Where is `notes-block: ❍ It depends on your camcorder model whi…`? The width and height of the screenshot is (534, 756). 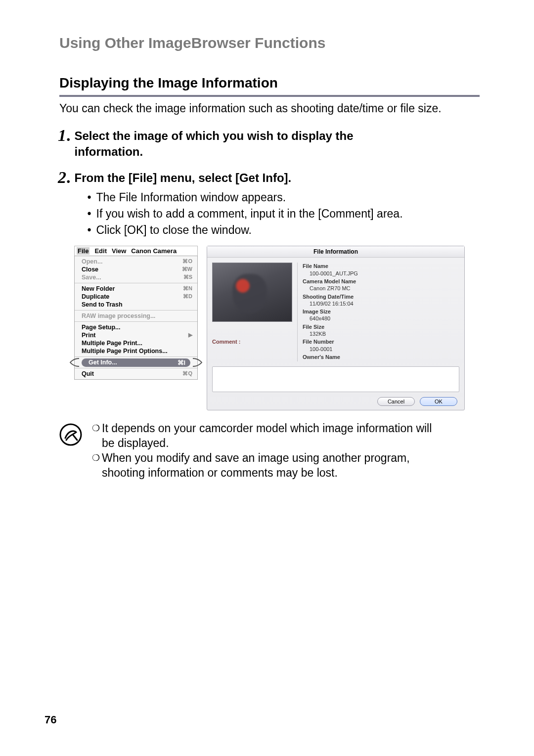 notes-block: ❍ It depends on your camcorder model whi… is located at coordinates (269, 451).